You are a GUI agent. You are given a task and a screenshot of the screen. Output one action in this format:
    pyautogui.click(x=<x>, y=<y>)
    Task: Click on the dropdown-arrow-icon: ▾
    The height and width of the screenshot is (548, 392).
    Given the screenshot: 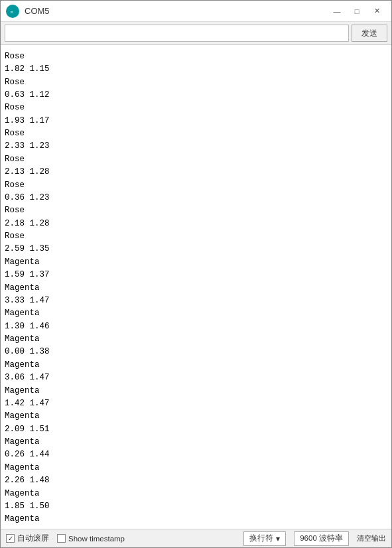 What is the action you would take?
    pyautogui.click(x=278, y=539)
    